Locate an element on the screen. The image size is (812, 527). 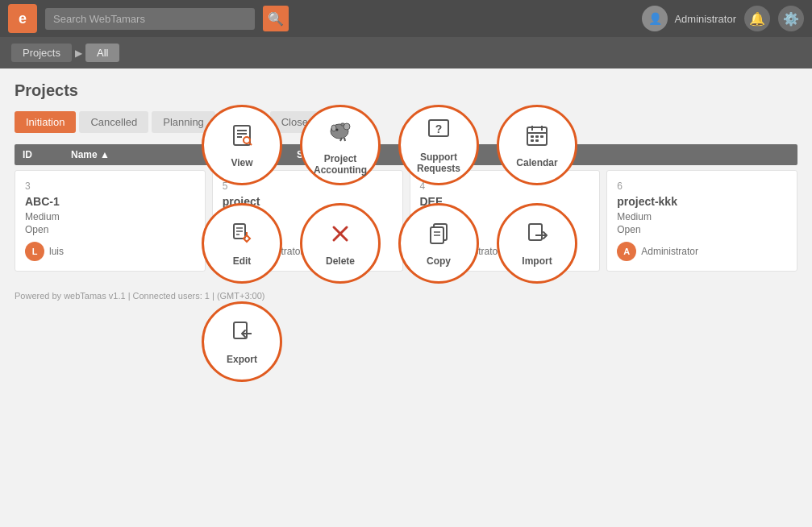
import-icon is located at coordinates (537, 235).